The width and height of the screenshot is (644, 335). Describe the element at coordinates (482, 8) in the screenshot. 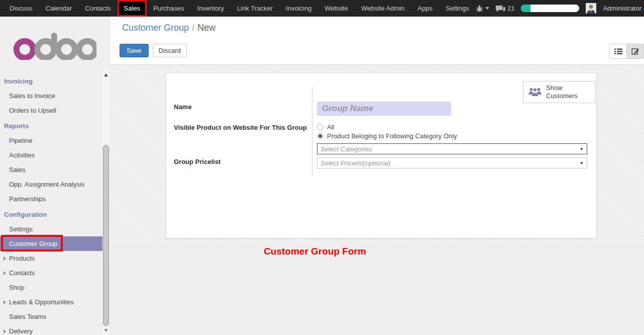

I see `debug-menu-button` at that location.